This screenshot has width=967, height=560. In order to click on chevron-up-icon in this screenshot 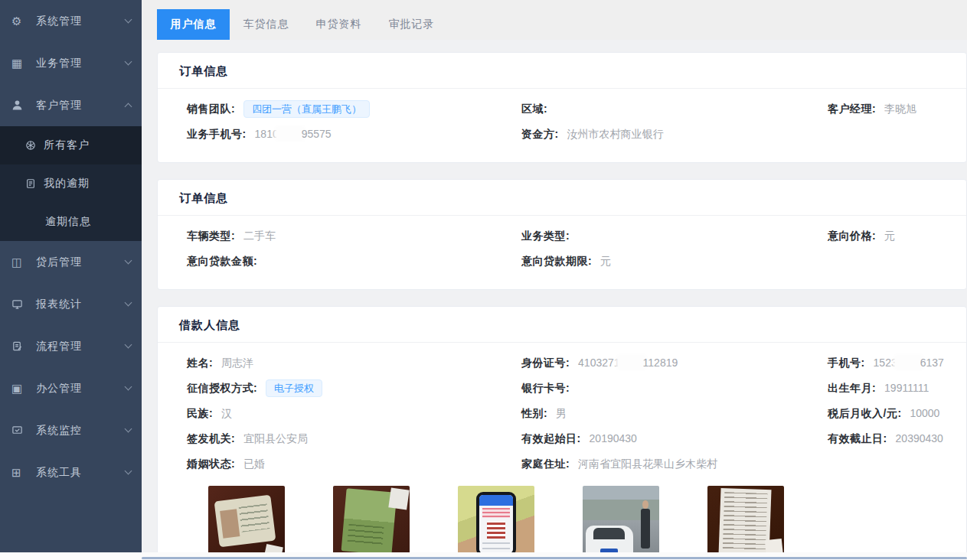, I will do `click(129, 107)`.